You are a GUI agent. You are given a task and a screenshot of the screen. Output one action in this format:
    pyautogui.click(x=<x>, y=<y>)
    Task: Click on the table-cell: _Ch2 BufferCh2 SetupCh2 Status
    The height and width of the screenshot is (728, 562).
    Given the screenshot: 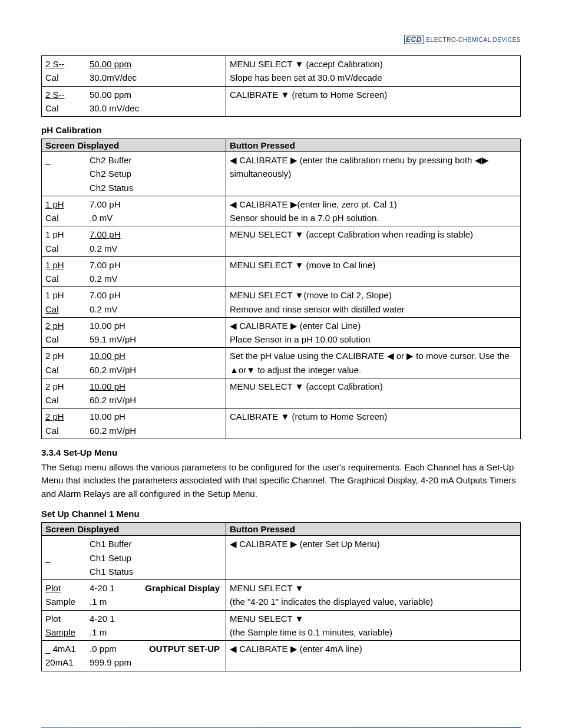 What is the action you would take?
    pyautogui.click(x=134, y=174)
    